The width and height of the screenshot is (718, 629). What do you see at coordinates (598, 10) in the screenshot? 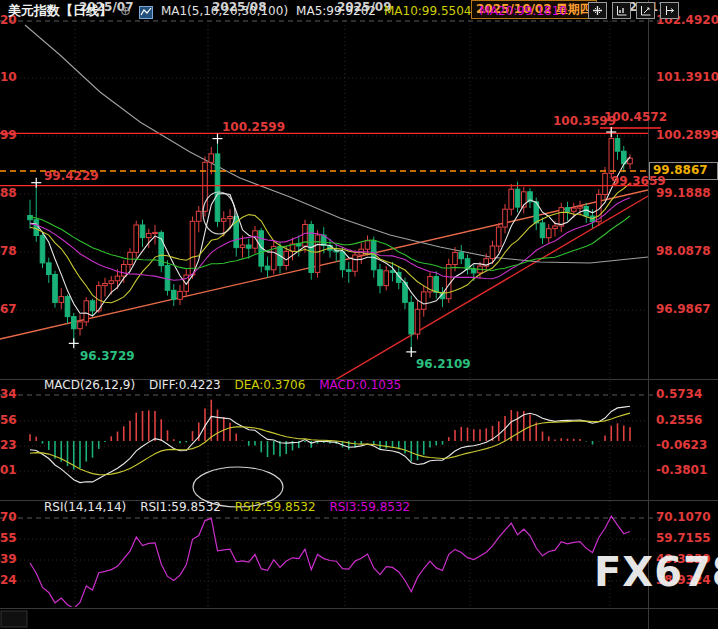
I see `crosshair-icon` at bounding box center [598, 10].